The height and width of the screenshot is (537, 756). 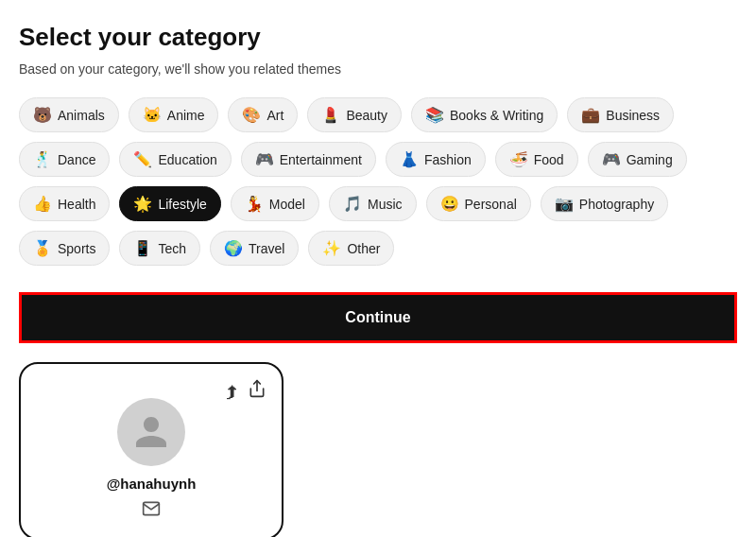 What do you see at coordinates (172, 249) in the screenshot?
I see `category-label: Tech` at bounding box center [172, 249].